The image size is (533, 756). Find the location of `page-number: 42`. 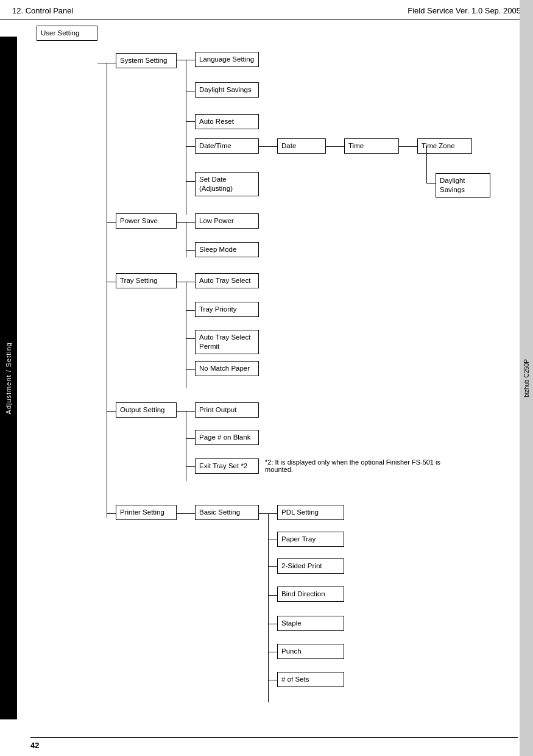

page-number: 42 is located at coordinates (35, 745).